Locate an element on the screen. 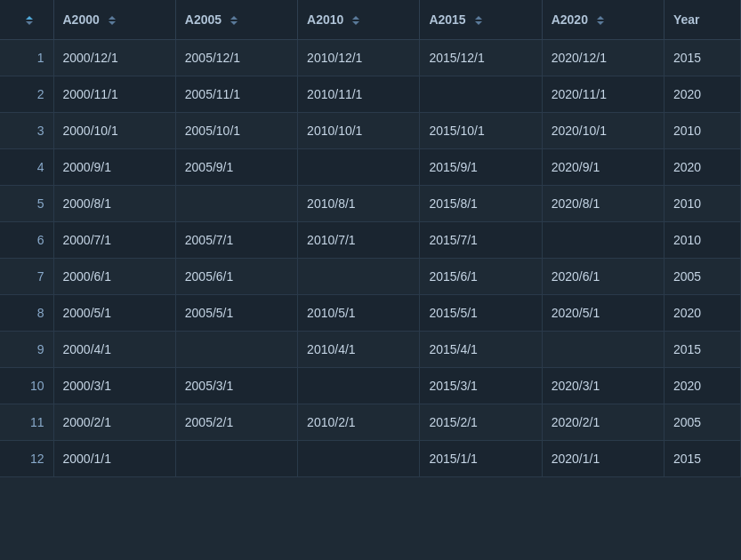  cell-a2015: 2015/10/1 is located at coordinates (480, 132).